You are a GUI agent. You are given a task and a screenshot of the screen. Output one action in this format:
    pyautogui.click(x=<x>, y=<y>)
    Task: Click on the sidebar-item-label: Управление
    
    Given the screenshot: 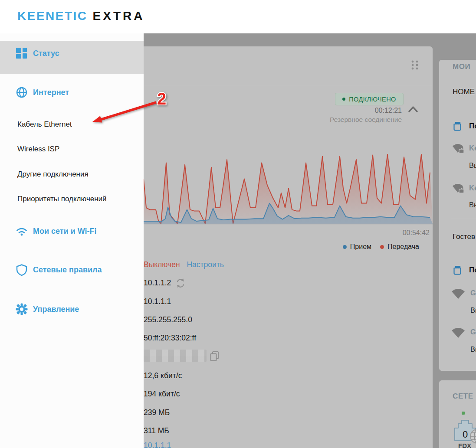 What is the action you would take?
    pyautogui.click(x=56, y=310)
    